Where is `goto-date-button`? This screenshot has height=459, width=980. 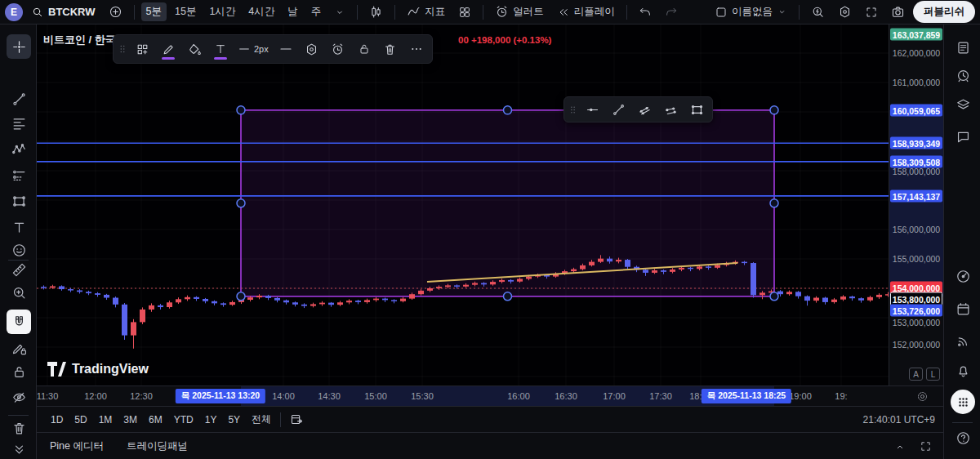
goto-date-button is located at coordinates (297, 420).